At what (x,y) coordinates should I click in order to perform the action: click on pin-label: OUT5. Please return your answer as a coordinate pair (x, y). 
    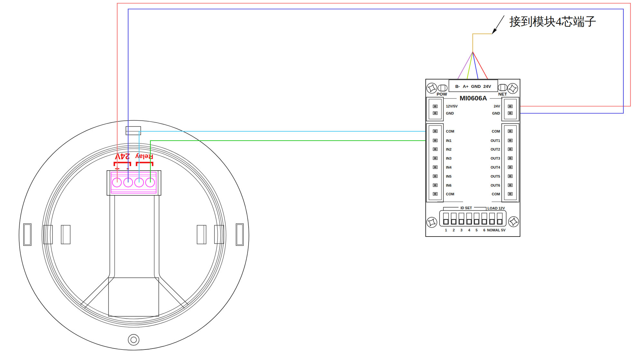
    Looking at the image, I should click on (495, 176).